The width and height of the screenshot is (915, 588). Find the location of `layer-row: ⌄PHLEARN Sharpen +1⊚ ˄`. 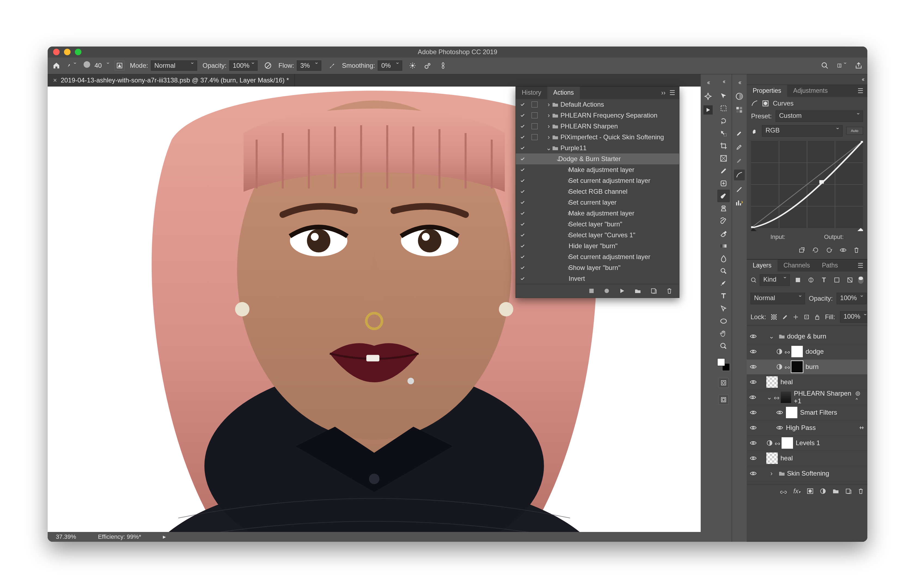

layer-row: ⌄PHLEARN Sharpen +1⊚ ˄ is located at coordinates (807, 397).